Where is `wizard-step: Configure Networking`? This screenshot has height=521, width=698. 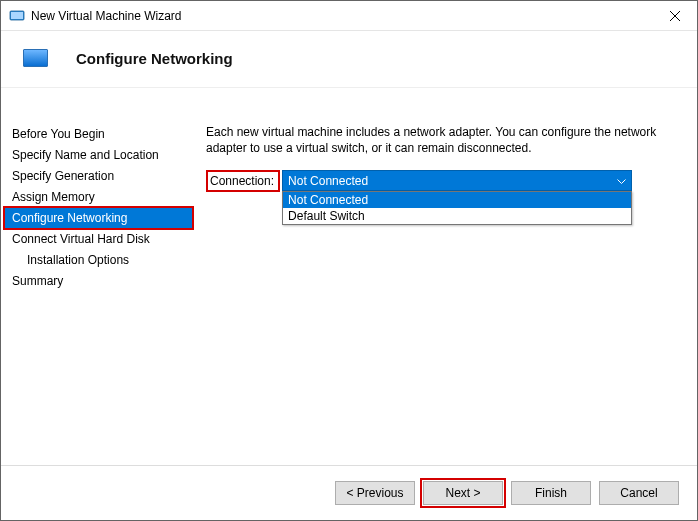
wizard-step: Configure Networking is located at coordinates (98, 218).